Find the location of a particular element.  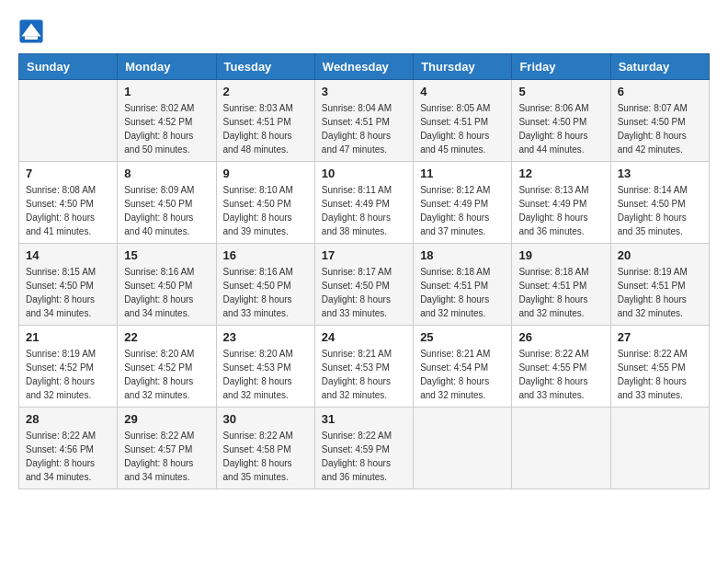

calendar-cell: 20Sunrise: 8:19 AM Sunset: 4:51 PM Dayli… is located at coordinates (660, 285).